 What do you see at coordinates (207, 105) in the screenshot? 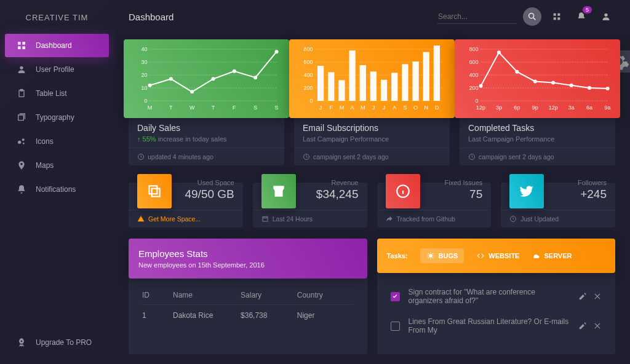
I see `chart-card-daily-sales: 010203040MTWTFSS Daily Sales ↑ 55% incre…` at bounding box center [207, 105].